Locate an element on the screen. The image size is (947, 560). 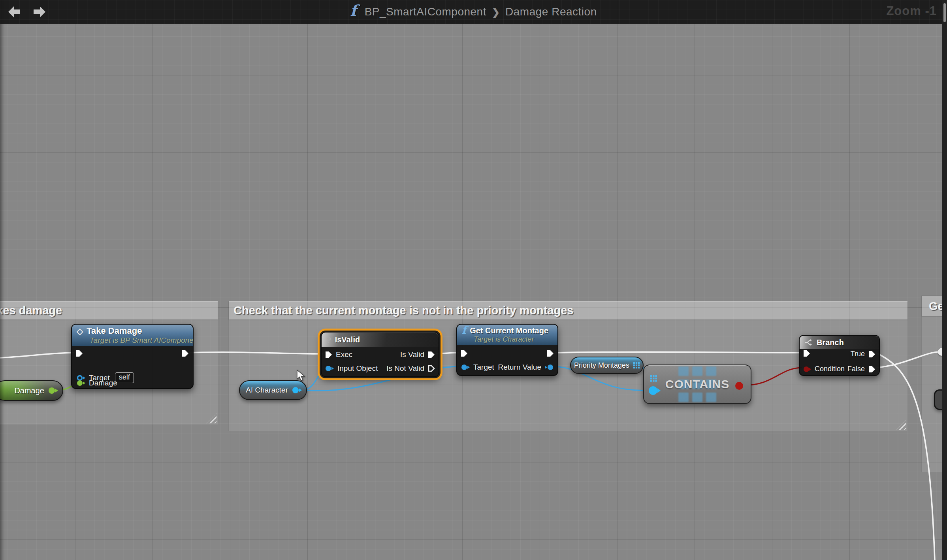
target-object-pin is located at coordinates (465, 367).